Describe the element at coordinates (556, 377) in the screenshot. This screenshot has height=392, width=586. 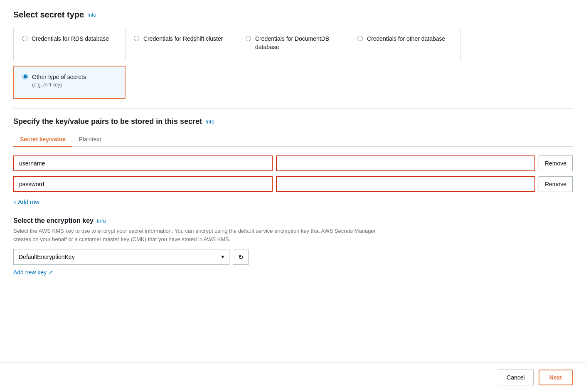
I see `next-button: Next` at that location.